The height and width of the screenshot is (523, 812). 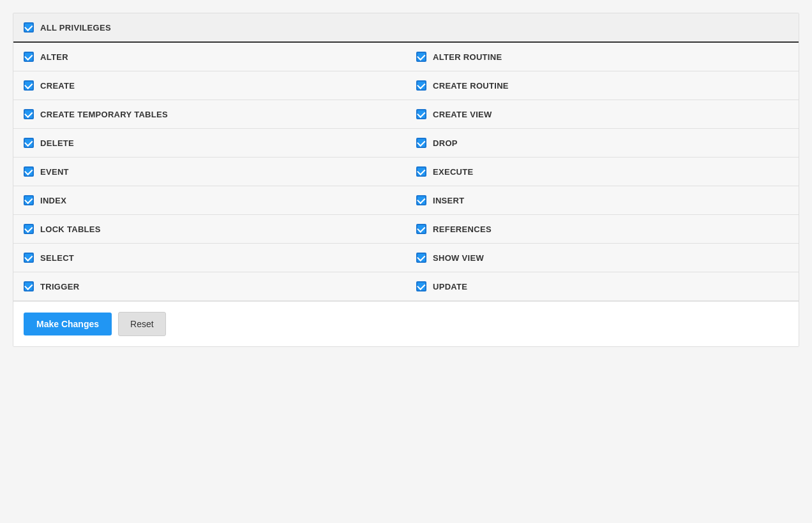 What do you see at coordinates (75, 28) in the screenshot?
I see `all-privileges-label: ALL PRIVILEGES` at bounding box center [75, 28].